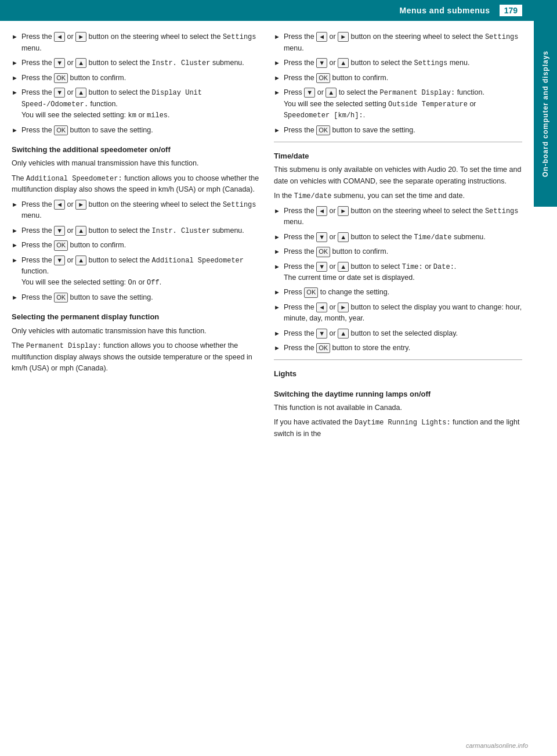 The image size is (557, 756). What do you see at coordinates (132, 283) in the screenshot?
I see `mono-text: On` at bounding box center [132, 283].